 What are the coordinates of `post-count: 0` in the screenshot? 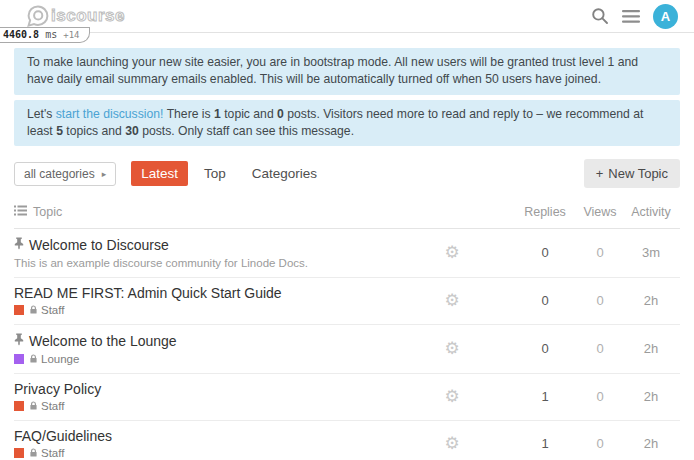 It's located at (280, 114).